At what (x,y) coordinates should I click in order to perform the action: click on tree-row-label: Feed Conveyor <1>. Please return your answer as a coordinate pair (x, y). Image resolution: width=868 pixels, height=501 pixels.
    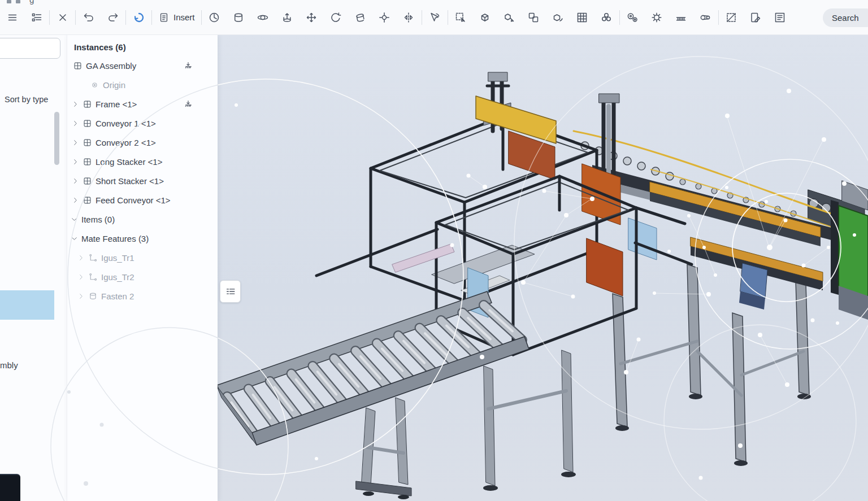
    Looking at the image, I should click on (133, 200).